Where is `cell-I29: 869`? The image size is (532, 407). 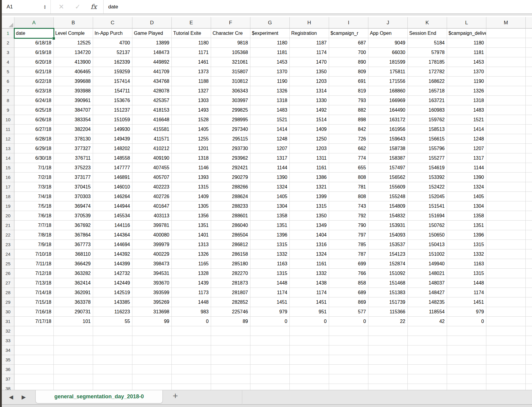 cell-I29: 869 is located at coordinates (349, 302).